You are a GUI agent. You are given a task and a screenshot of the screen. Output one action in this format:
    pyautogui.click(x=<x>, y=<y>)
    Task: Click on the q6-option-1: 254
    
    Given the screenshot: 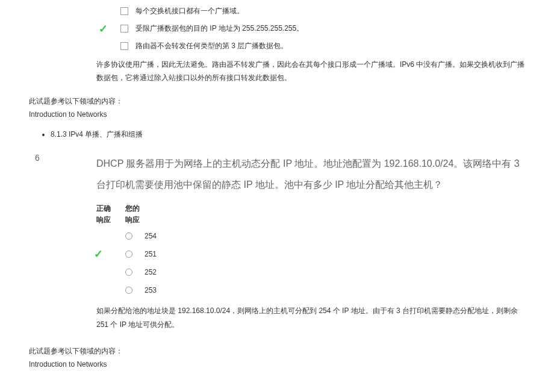 What is the action you would take?
    pyautogui.click(x=328, y=236)
    